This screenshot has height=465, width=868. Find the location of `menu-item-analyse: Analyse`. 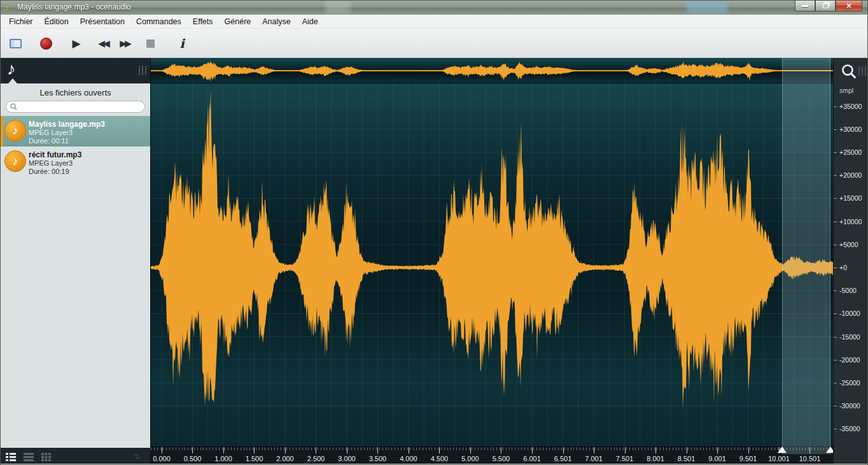

menu-item-analyse: Analyse is located at coordinates (276, 22).